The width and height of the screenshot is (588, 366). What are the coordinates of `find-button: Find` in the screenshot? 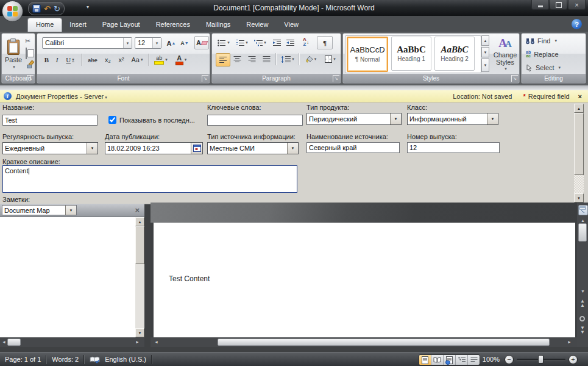 It's located at (541, 41).